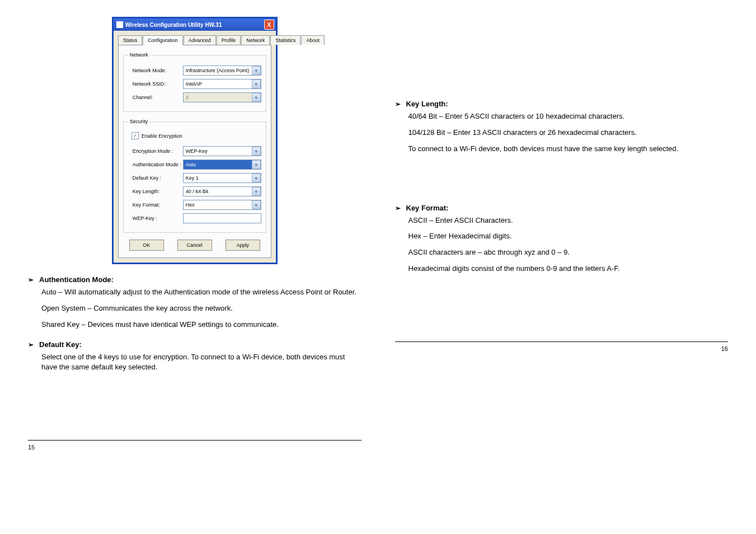  Describe the element at coordinates (285, 40) in the screenshot. I see `tab-statistics: Statistics` at that location.